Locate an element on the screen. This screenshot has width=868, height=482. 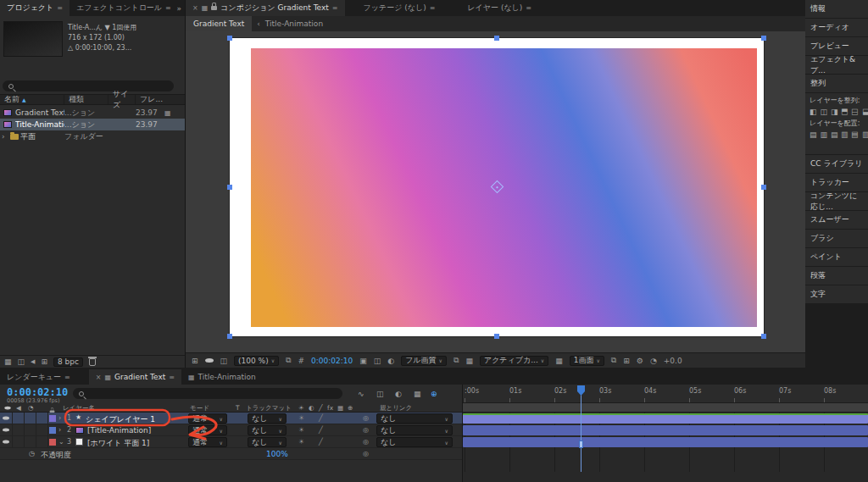
tab-composition: × ▦ コンポジション Gradient Text ≡ is located at coordinates (265, 8).